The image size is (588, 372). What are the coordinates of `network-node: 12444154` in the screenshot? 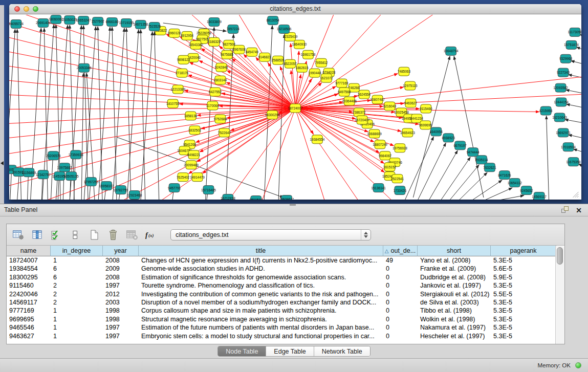 It's located at (561, 102).